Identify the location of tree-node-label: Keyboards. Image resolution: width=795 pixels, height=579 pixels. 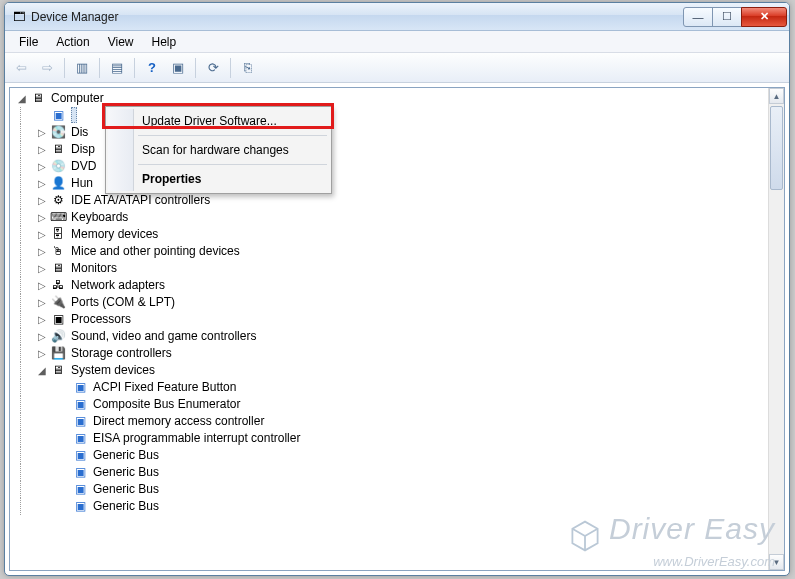
(100, 218).